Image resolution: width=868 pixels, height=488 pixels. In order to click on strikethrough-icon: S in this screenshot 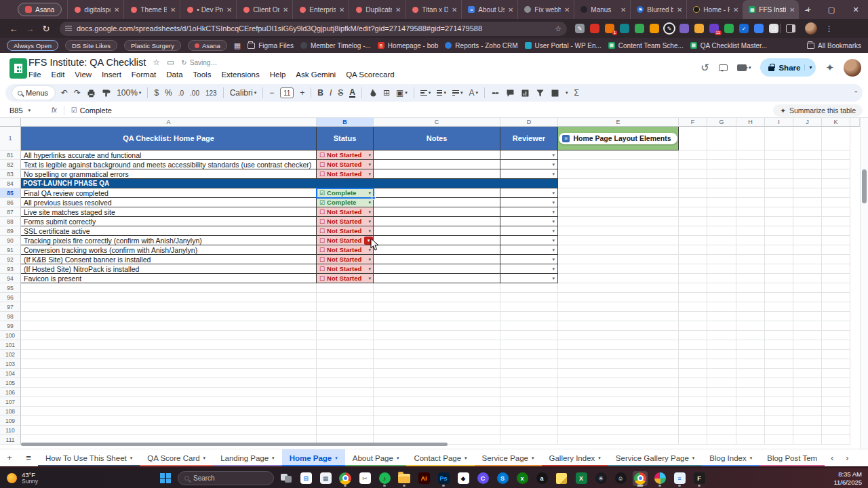, I will do `click(340, 93)`.